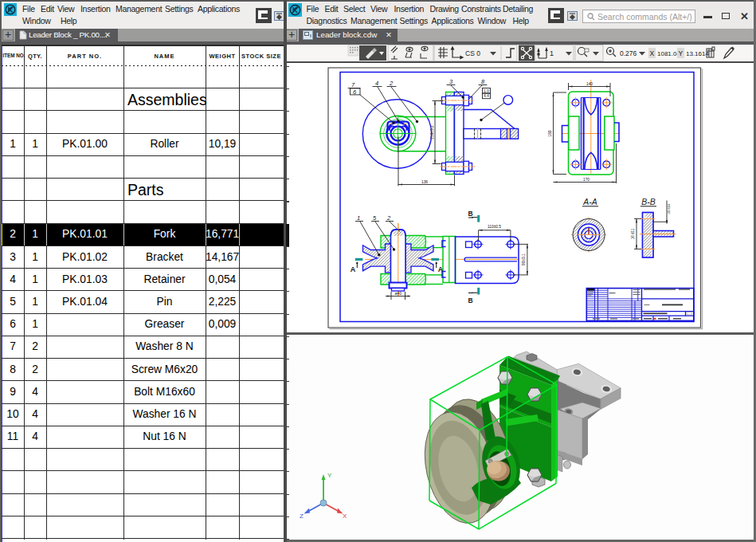 The height and width of the screenshot is (542, 756). I want to click on svg-text: Z, so click(301, 516).